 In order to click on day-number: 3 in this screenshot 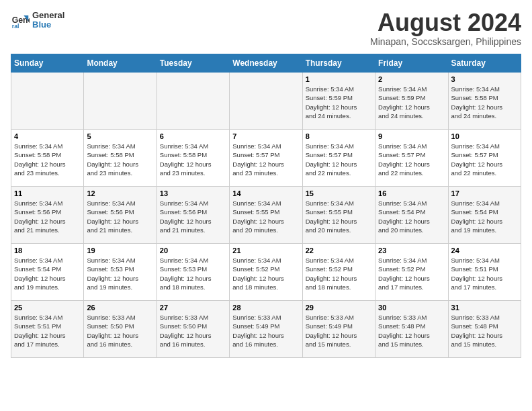, I will do `click(485, 79)`.